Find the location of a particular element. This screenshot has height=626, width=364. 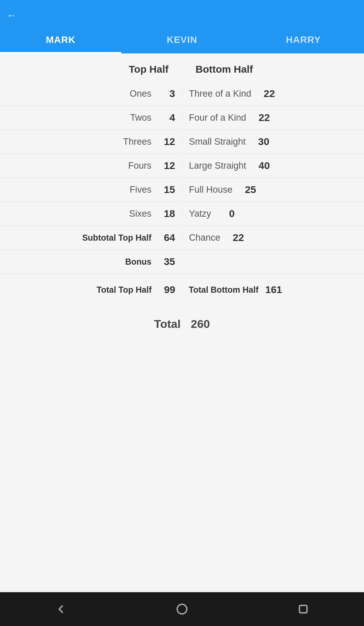

twos-value: 4 is located at coordinates (167, 118).